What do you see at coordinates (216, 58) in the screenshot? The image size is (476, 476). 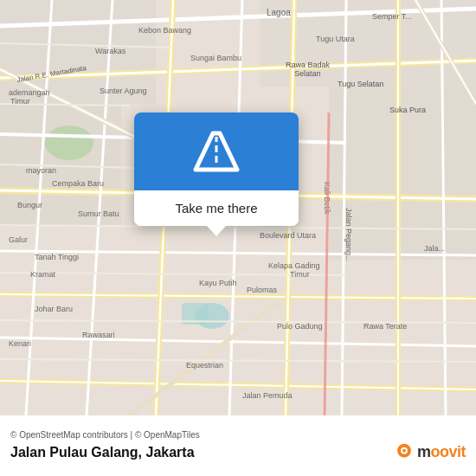 I see `svg-text: Sungai Bambu` at bounding box center [216, 58].